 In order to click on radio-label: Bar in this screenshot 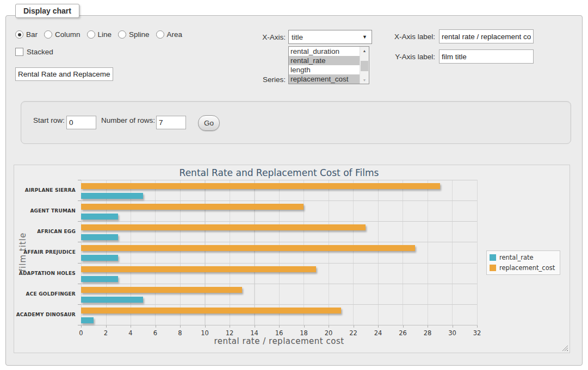, I will do `click(32, 35)`.